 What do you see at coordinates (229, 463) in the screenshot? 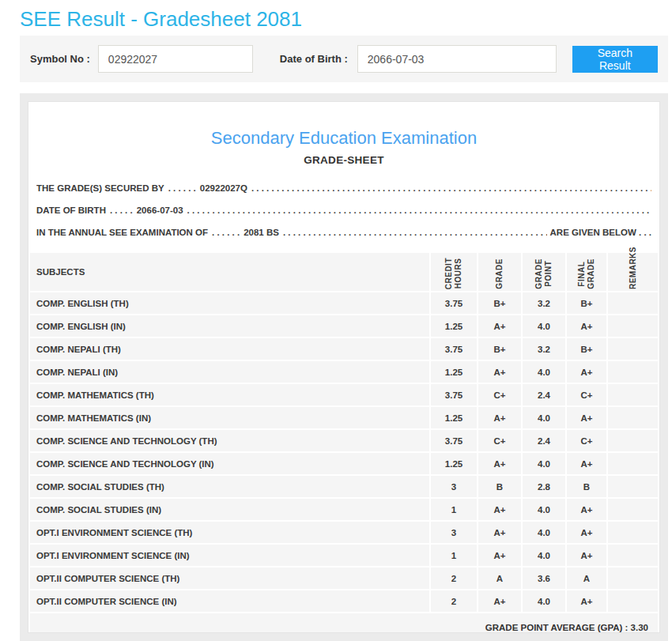
I see `subject-cell: COMP. SCIENCE AND TECHNOLOGY (IN)` at bounding box center [229, 463].